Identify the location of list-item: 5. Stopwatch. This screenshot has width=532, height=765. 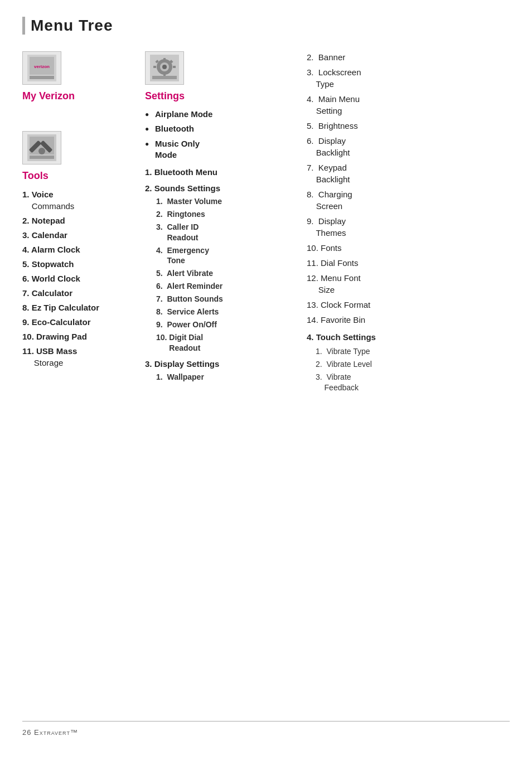
(78, 264).